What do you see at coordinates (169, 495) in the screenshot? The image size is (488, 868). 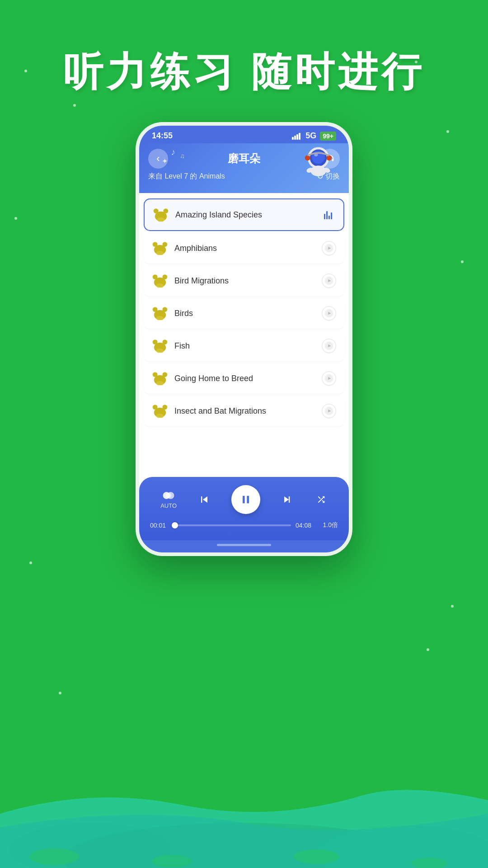 I see `auto-icon` at bounding box center [169, 495].